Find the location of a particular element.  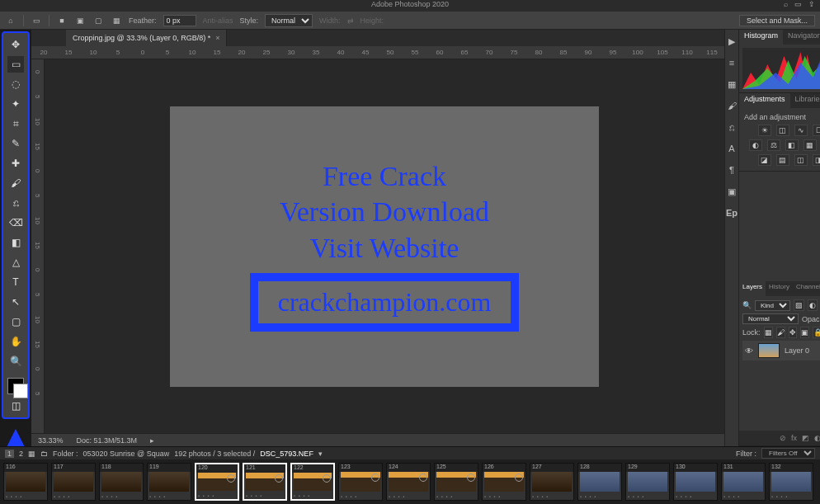

folder-icon: 🗀 is located at coordinates (45, 454).